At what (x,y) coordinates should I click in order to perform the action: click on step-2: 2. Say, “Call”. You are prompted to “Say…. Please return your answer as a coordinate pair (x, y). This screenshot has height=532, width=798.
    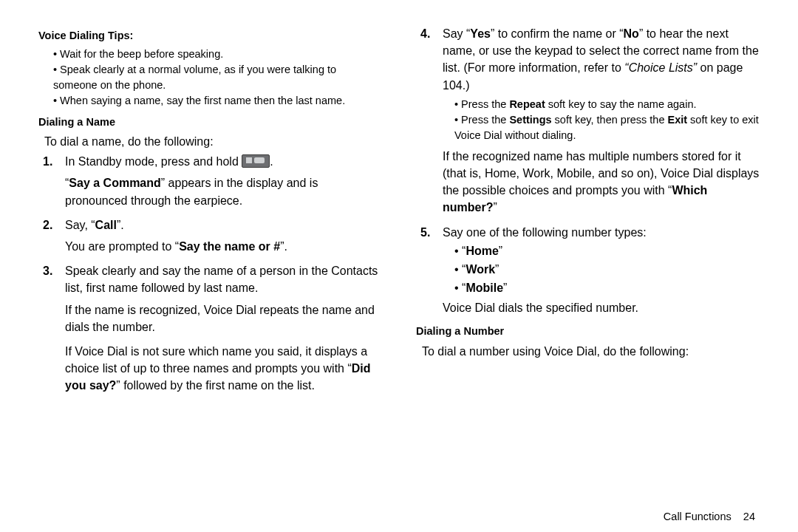
    Looking at the image, I should click on (223, 236).